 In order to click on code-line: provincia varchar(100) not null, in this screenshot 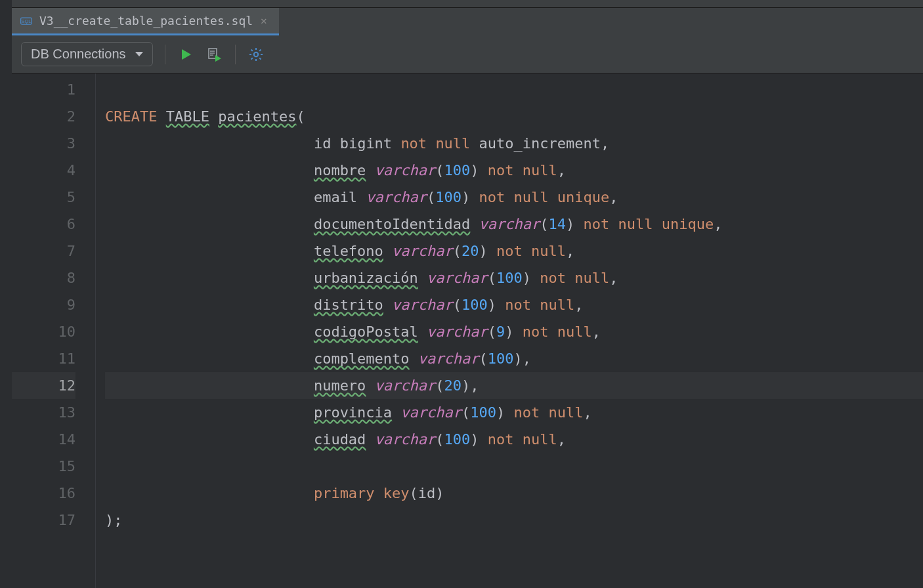, I will do `click(514, 412)`.